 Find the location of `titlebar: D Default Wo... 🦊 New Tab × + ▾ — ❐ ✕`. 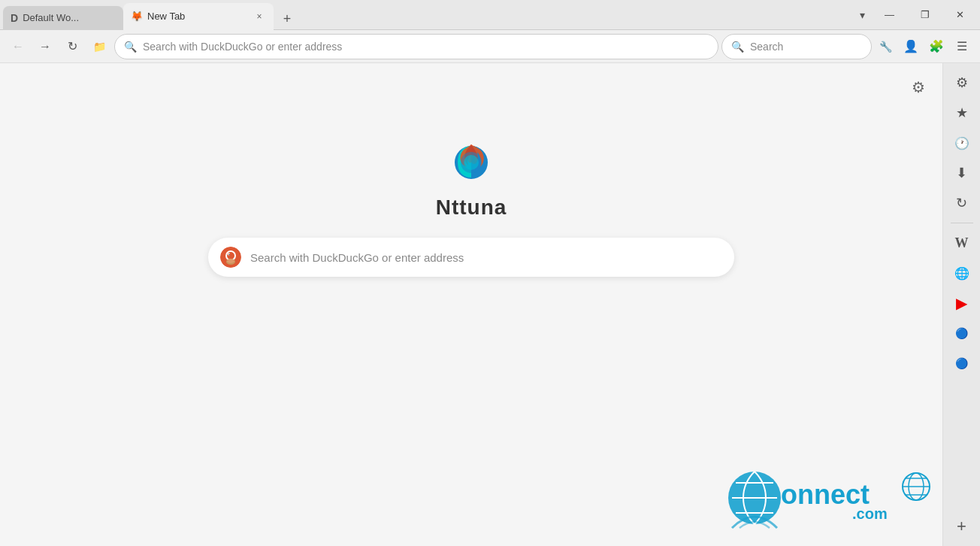

titlebar: D Default Wo... 🦊 New Tab × + ▾ — ❐ ✕ is located at coordinates (490, 15).